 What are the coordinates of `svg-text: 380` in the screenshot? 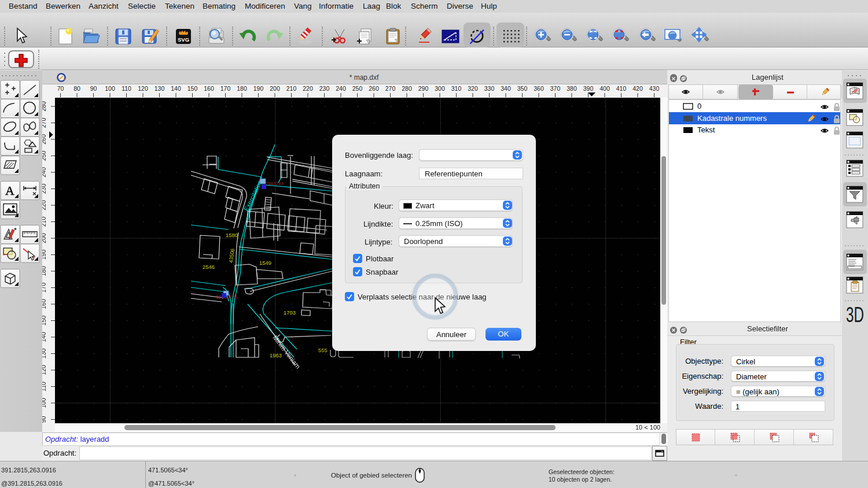 It's located at (572, 88).